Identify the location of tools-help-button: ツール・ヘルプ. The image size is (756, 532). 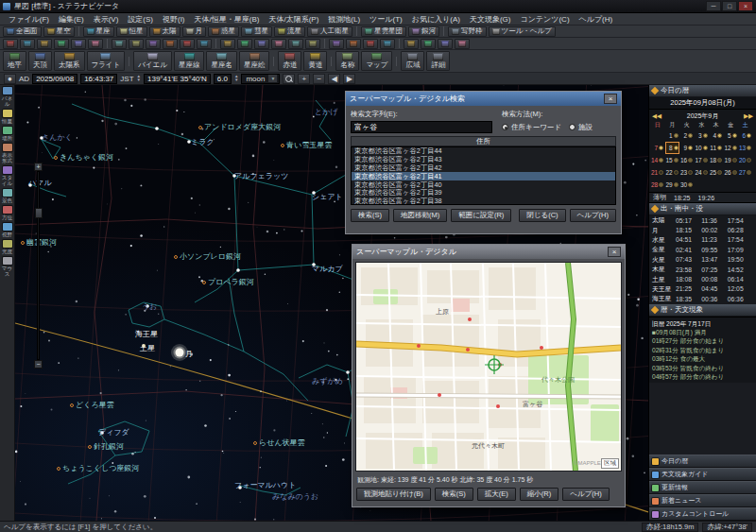
(522, 32).